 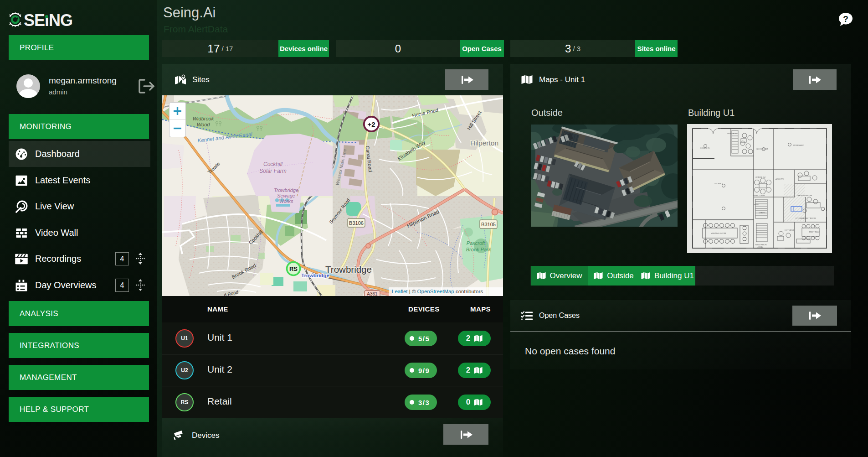 I want to click on svg-text: Works, so click(x=286, y=201).